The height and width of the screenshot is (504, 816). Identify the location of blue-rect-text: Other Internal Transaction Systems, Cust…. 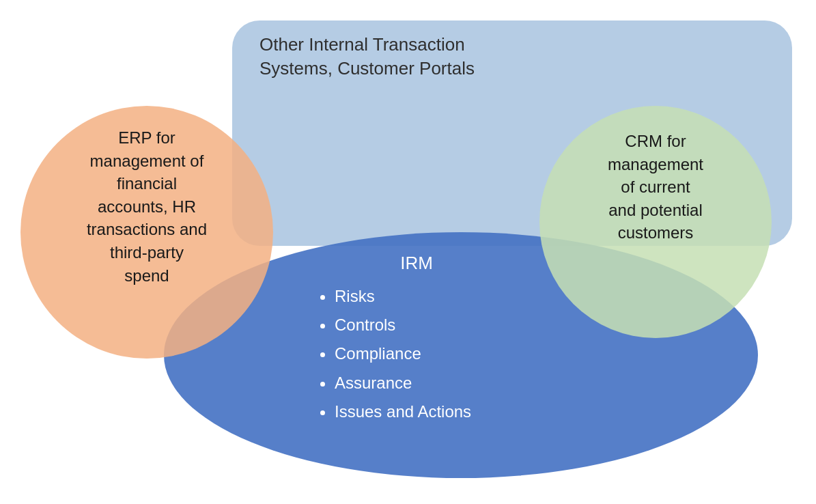
(367, 56).